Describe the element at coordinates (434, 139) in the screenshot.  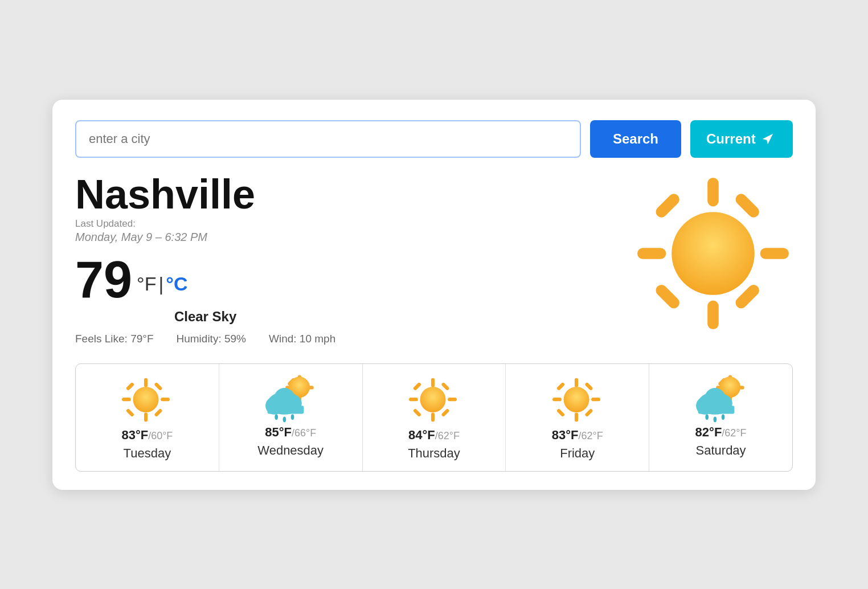
I see `search-row: Search Current` at that location.